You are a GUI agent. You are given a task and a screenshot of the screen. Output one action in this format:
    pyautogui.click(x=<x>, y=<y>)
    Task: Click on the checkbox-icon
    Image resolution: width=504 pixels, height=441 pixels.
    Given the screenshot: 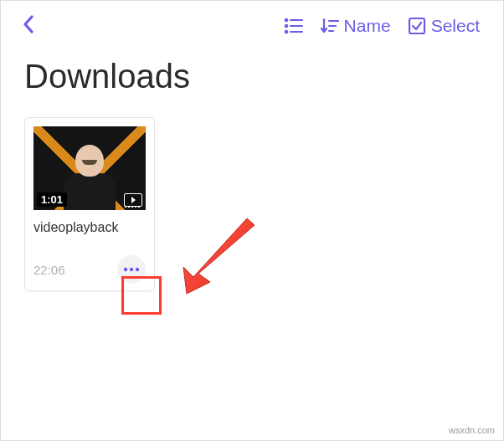 What is the action you would take?
    pyautogui.click(x=417, y=26)
    